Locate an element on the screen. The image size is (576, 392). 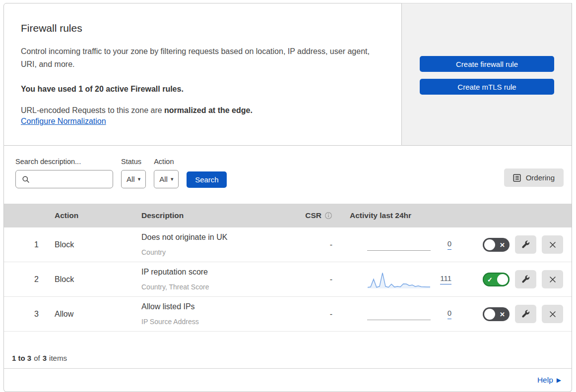
action-group: Action All ▾ is located at coordinates (166, 173).